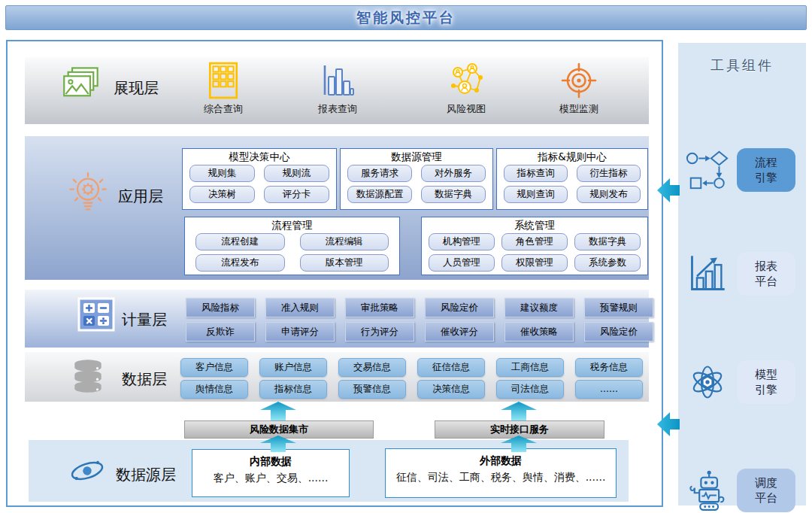 This screenshot has width=812, height=513. What do you see at coordinates (338, 88) in the screenshot?
I see `pres-item: 报表查询` at bounding box center [338, 88].